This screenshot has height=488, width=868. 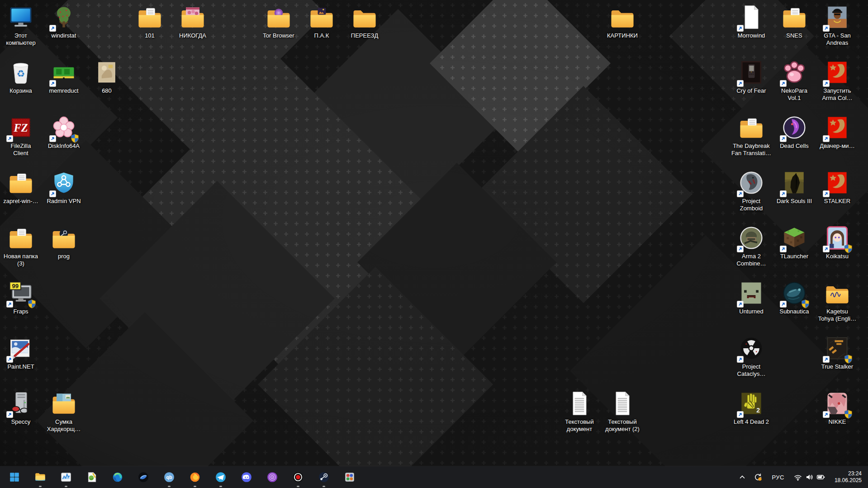 I want to click on desktop-icon-fraps: 99Fraps, so click(x=21, y=298).